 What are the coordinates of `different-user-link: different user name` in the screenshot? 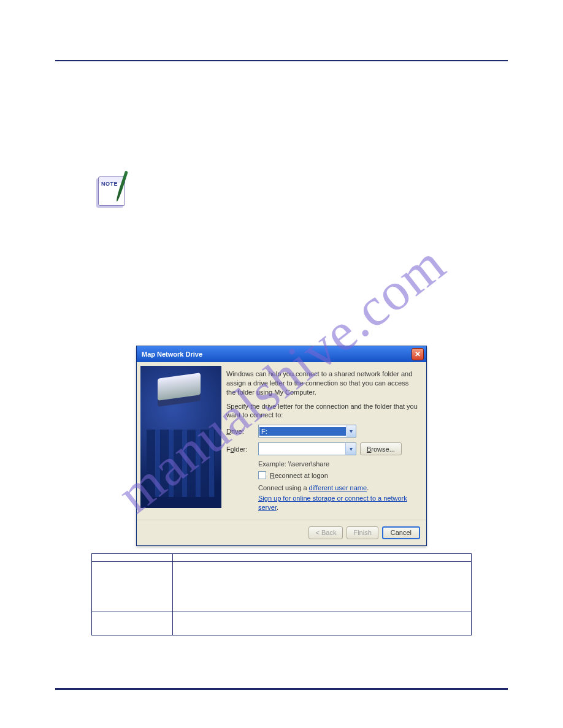 It's located at (339, 488).